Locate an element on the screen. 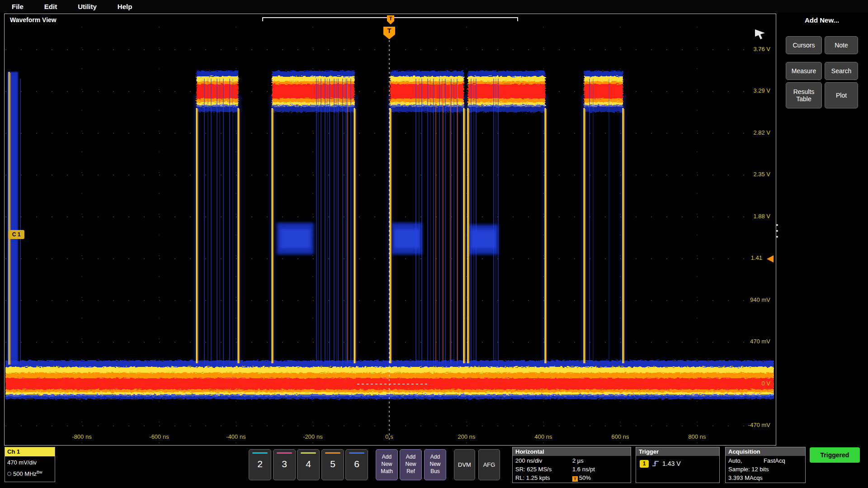 This screenshot has height=488, width=868. horizontal-sample-rate: SR: 625 MS/s is located at coordinates (533, 469).